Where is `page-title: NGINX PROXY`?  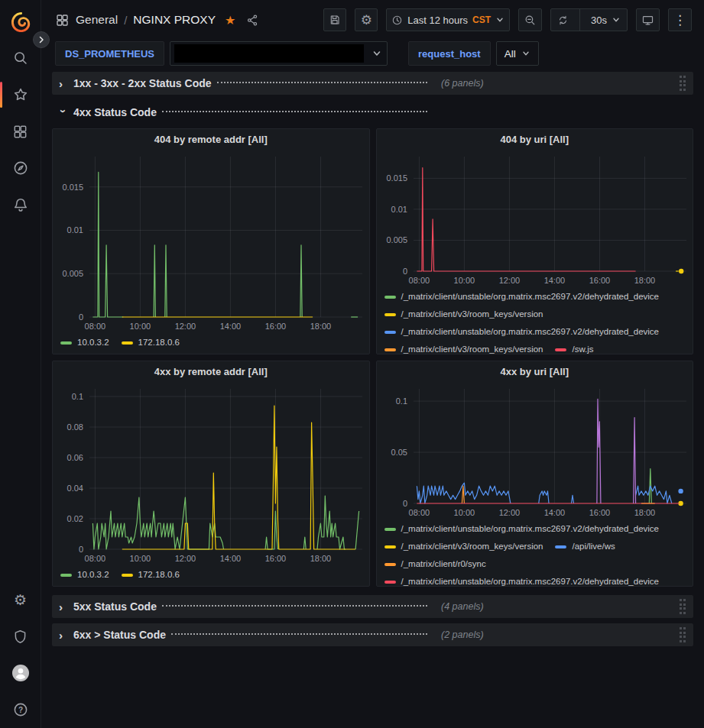
page-title: NGINX PROXY is located at coordinates (174, 20).